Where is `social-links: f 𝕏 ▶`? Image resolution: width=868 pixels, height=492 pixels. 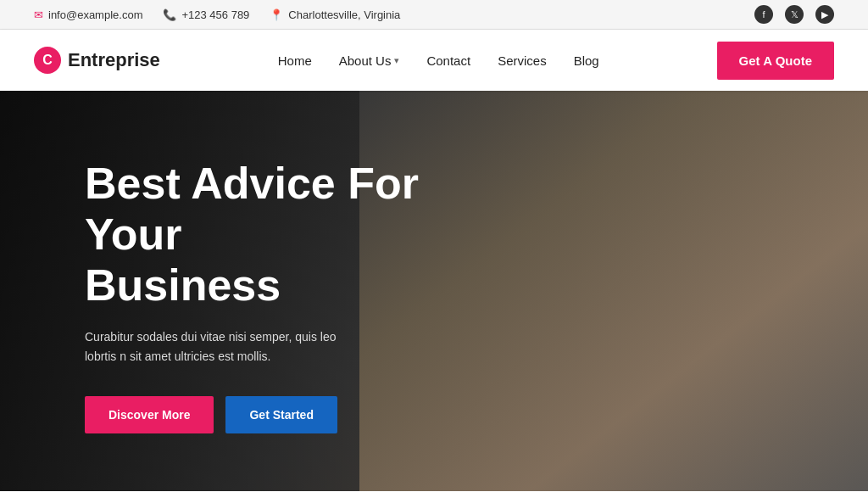 social-links: f 𝕏 ▶ is located at coordinates (794, 14).